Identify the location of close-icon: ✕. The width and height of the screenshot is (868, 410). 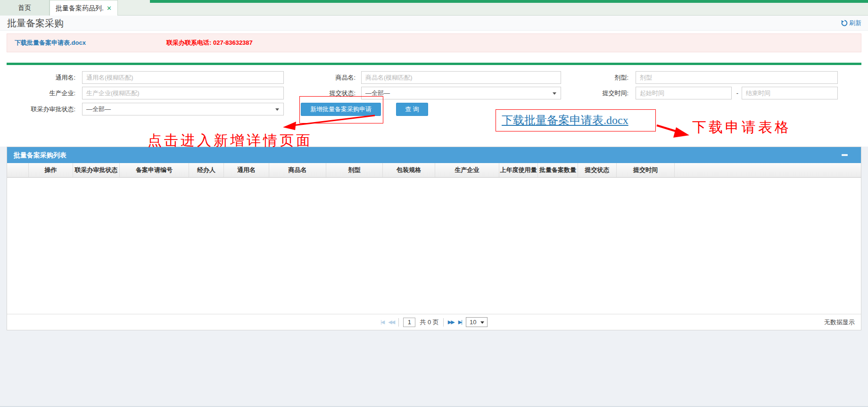
(109, 8).